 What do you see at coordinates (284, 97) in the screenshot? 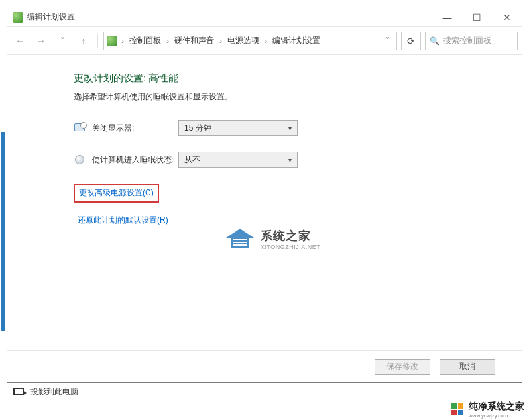
I see `page-subtext: 选择希望计算机使用的睡眠设置和显示设置。` at bounding box center [284, 97].